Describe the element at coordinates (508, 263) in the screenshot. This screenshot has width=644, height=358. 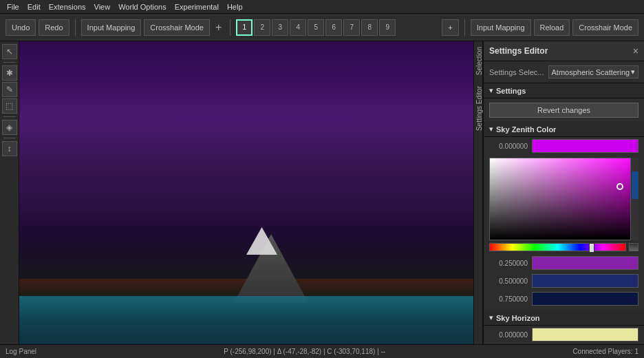
I see `zenith-value-1: 0.250000` at that location.